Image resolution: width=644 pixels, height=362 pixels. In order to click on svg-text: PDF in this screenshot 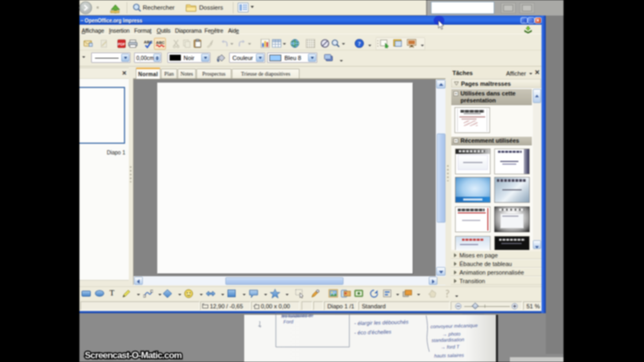, I will do `click(122, 44)`.